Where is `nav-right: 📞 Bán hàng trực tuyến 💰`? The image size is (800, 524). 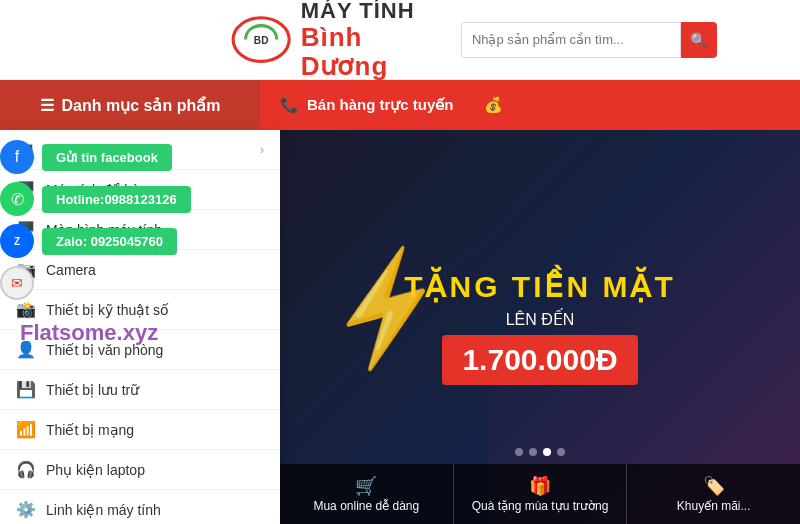 nav-right: 📞 Bán hàng trực tuyến 💰 is located at coordinates (392, 105).